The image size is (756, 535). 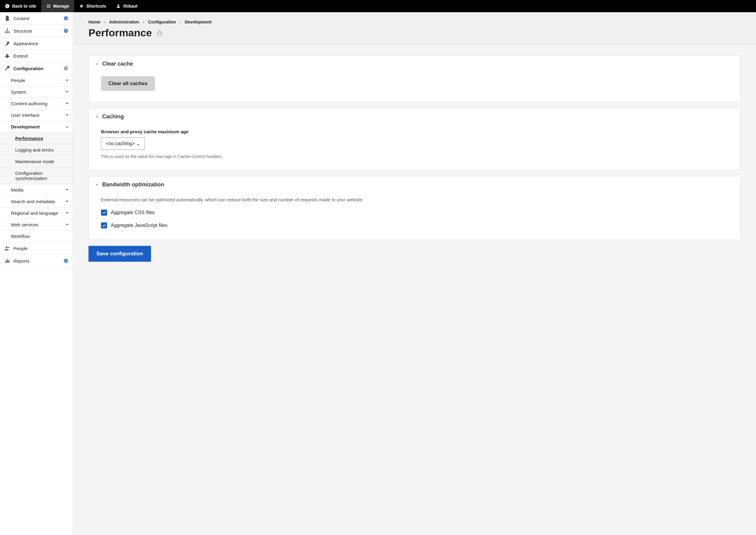 I want to click on sidebar-subitem-label: Regional and language, so click(x=38, y=213).